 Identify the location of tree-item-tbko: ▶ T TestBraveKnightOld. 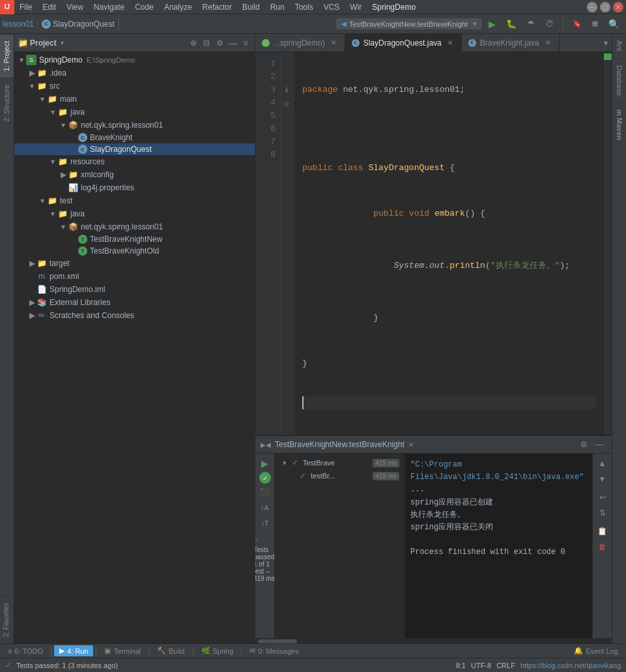
(134, 251).